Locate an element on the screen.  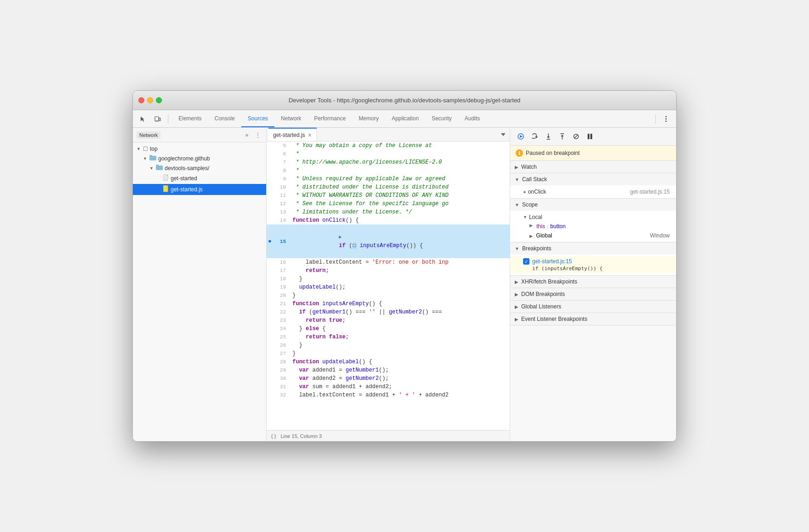
xhr-breakpoints-header: XHR/fetch Breakpoints is located at coordinates (593, 282).